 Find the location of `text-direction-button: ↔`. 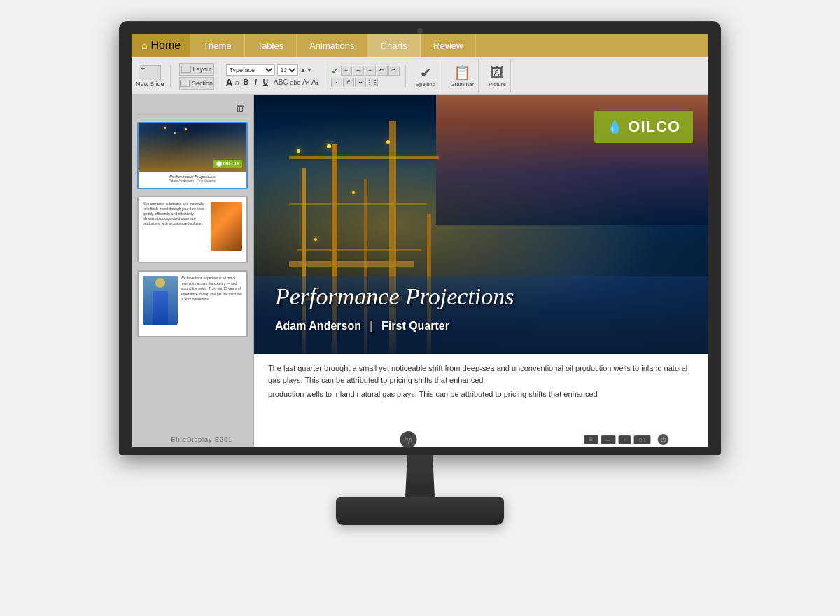

text-direction-button: ↔ is located at coordinates (360, 83).